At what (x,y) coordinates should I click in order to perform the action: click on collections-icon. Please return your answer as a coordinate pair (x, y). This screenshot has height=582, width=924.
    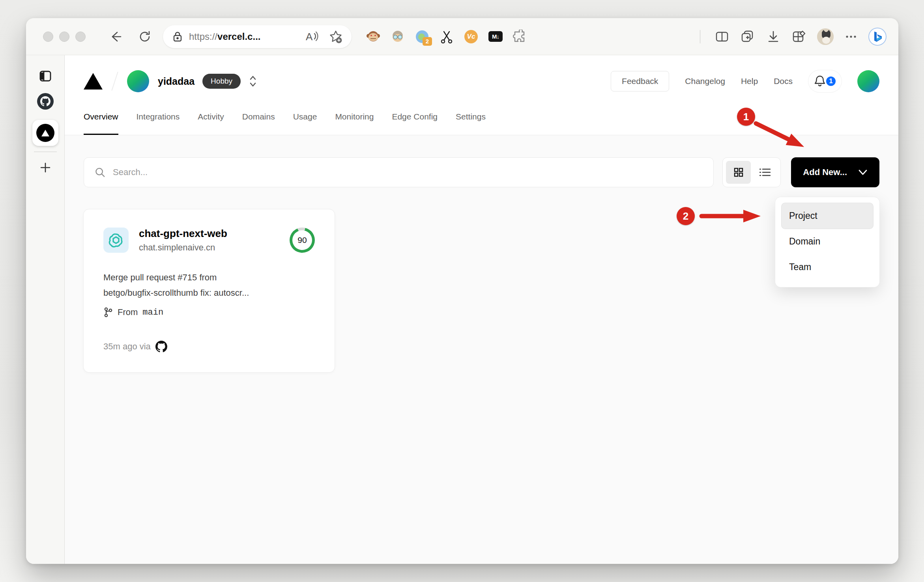
    Looking at the image, I should click on (748, 37).